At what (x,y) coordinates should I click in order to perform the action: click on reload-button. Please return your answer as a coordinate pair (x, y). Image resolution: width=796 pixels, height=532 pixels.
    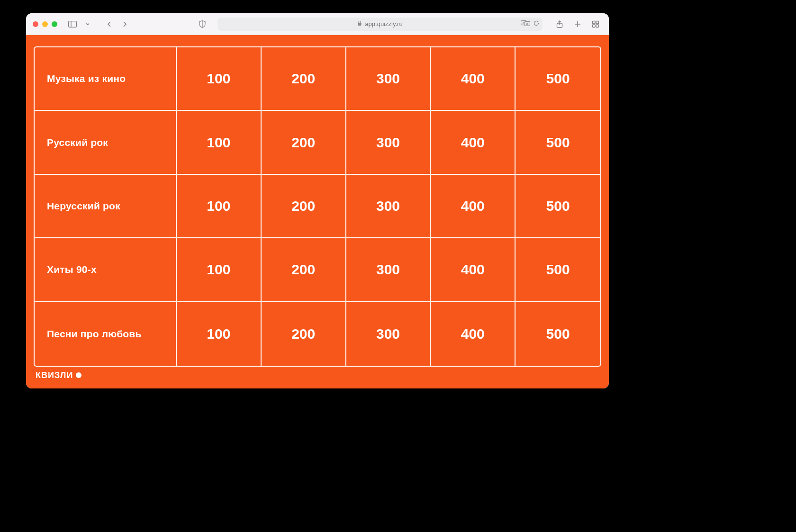
    Looking at the image, I should click on (536, 24).